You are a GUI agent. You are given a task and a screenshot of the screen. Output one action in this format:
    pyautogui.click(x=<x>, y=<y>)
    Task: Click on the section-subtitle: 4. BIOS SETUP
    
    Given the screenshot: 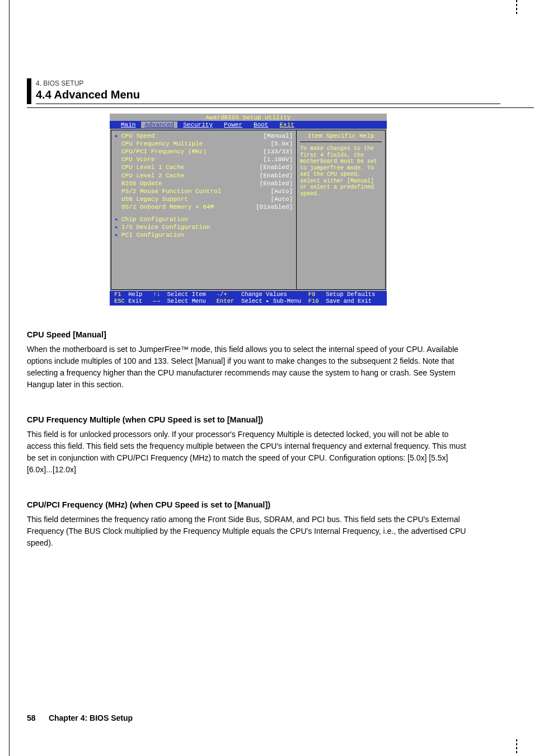 What is the action you would take?
    pyautogui.click(x=268, y=83)
    